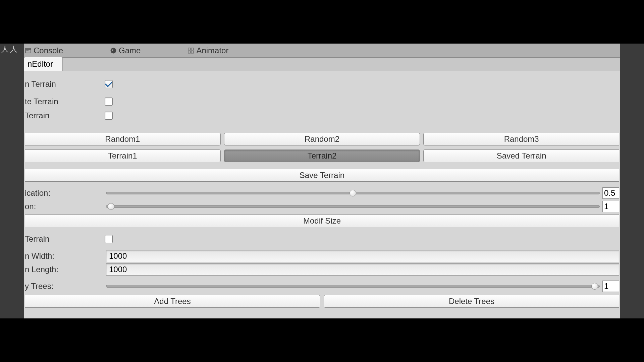 The width and height of the screenshot is (644, 362). Describe the element at coordinates (595, 286) in the screenshot. I see `trees-slider-thumb` at that location.